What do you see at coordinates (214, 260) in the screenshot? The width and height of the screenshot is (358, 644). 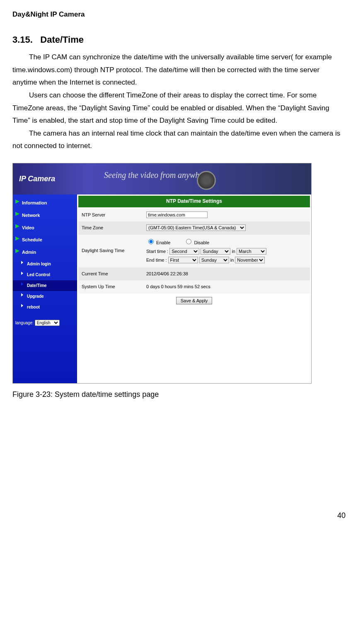 I see `dst-end-day: Sunday` at bounding box center [214, 260].